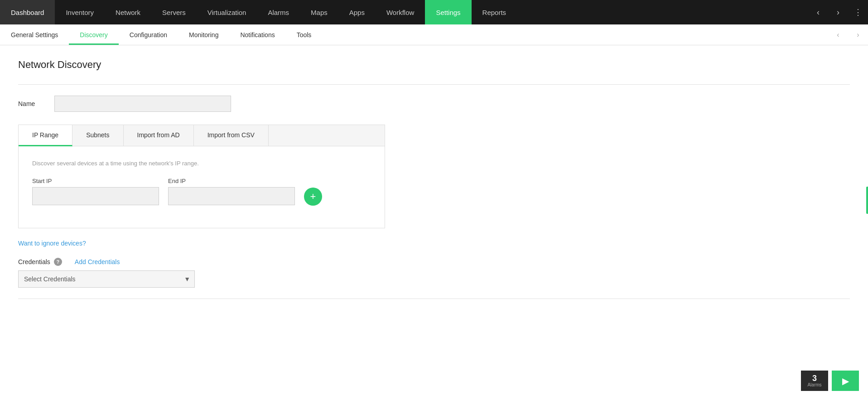  What do you see at coordinates (227, 12) in the screenshot?
I see `nav-virtualization: Virtualization` at bounding box center [227, 12].